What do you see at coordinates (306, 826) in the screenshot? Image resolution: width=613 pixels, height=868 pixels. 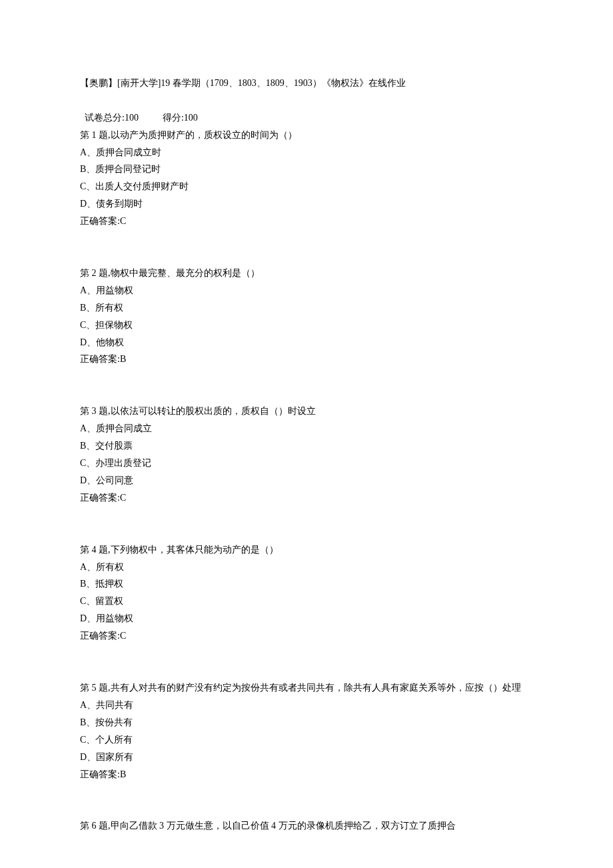 I see `question-stem: 第 6 题,甲向乙借款 3 万元做生意，以自己价值 4 万元的录像机质押给乙，双…` at bounding box center [306, 826].